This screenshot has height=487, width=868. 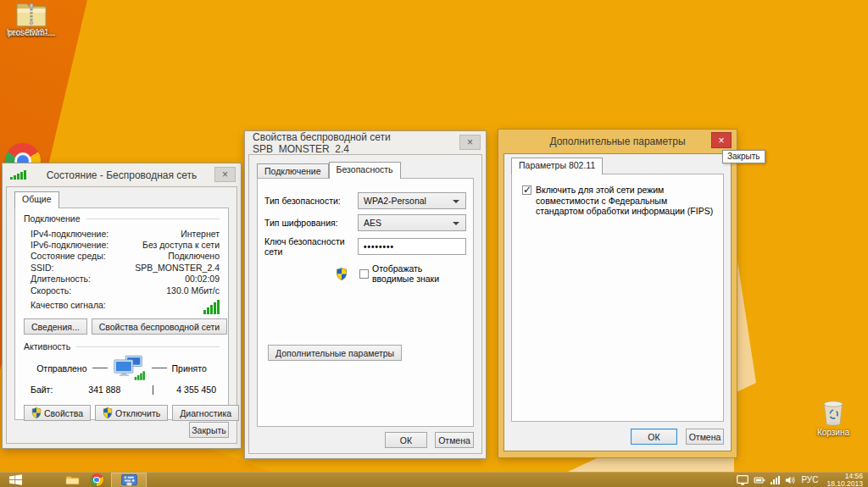 What do you see at coordinates (97, 479) in the screenshot?
I see `chrome-icon` at bounding box center [97, 479].